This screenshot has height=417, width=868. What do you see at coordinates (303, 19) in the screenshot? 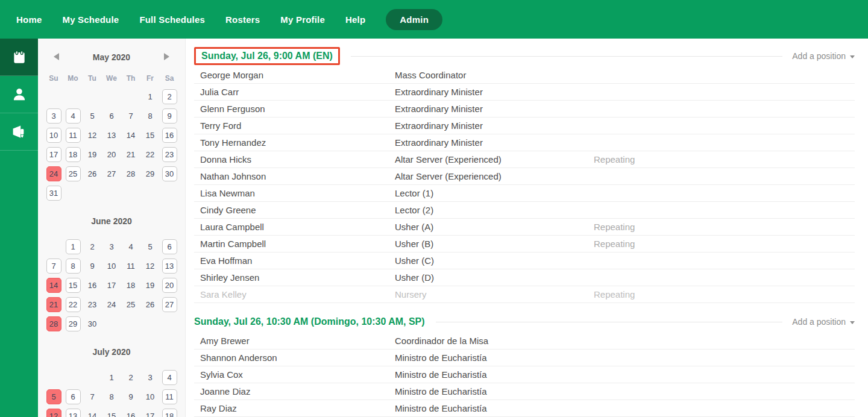
I see `nav-item-my-profile: My Profile` at bounding box center [303, 19].